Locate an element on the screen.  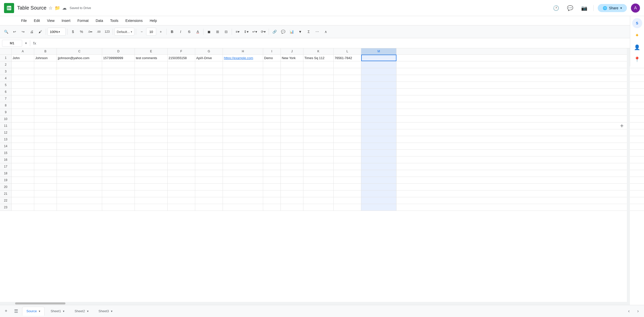
cell-B8 is located at coordinates (46, 105).